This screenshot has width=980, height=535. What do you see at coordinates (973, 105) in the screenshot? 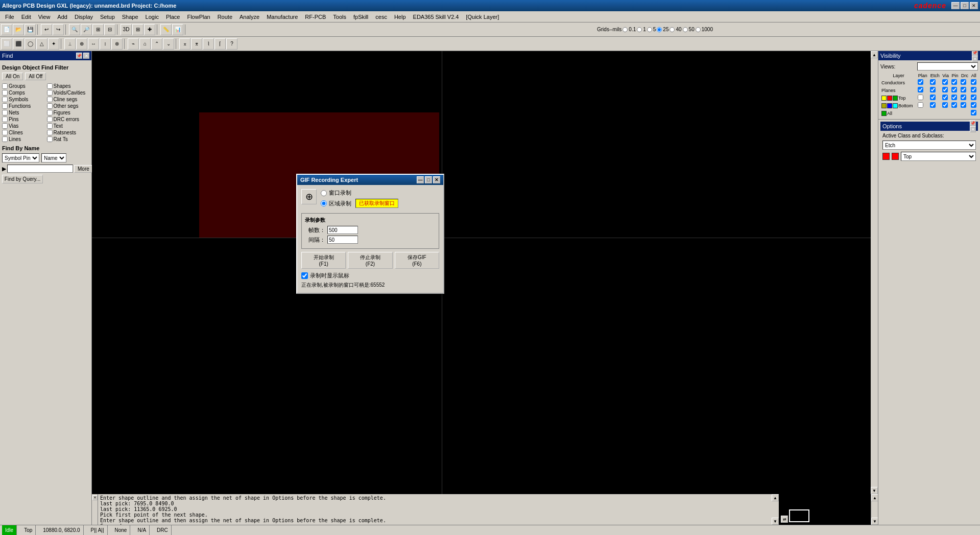
I see `bot-all` at bounding box center [973, 105].